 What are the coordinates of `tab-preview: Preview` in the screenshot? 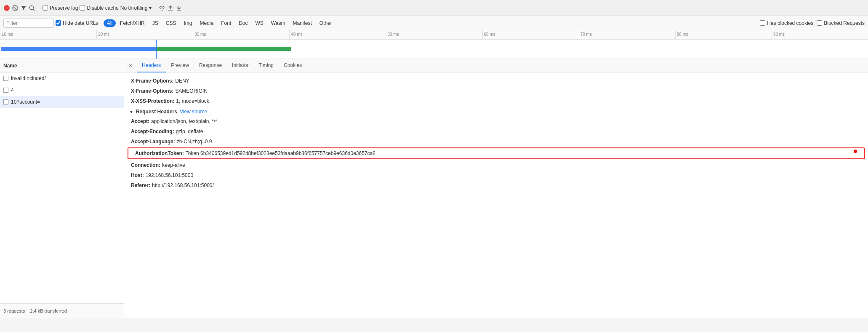 It's located at (180, 66).